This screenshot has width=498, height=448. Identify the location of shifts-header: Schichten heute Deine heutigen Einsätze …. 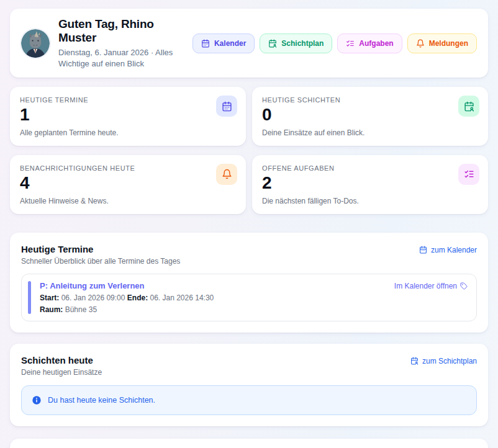
(249, 366).